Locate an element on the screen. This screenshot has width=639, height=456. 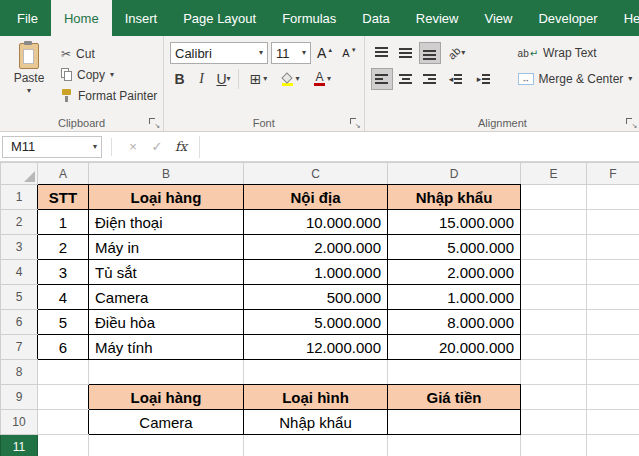
top-align-button is located at coordinates (382, 53).